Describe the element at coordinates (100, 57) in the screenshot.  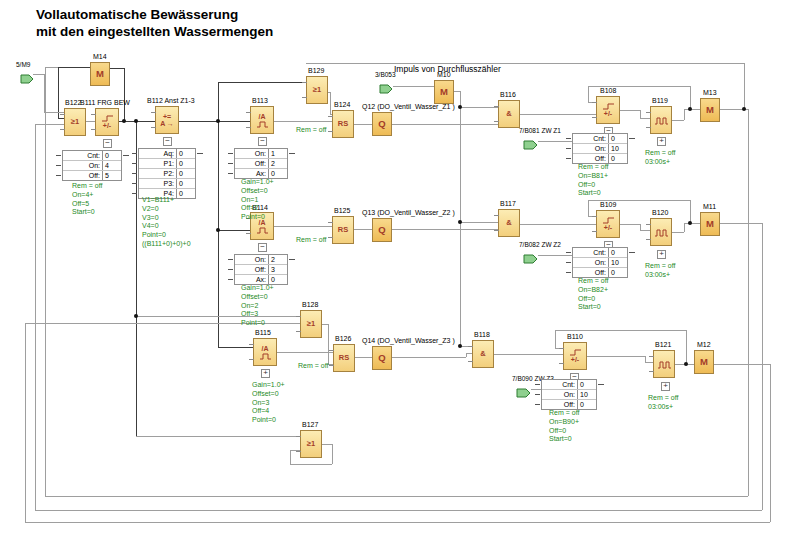
I see `block-label: M14` at that location.